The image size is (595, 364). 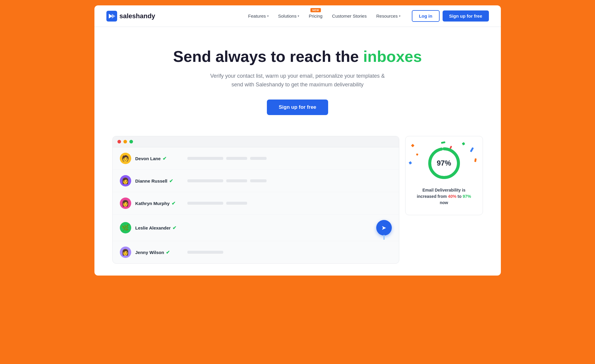 I want to click on nav-item-solutions: Solutions ▾, so click(x=289, y=16).